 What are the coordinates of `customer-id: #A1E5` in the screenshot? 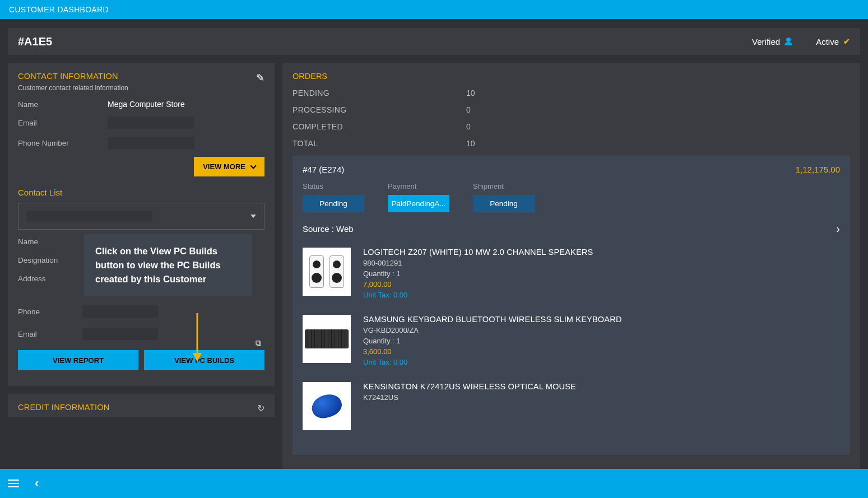 It's located at (35, 41).